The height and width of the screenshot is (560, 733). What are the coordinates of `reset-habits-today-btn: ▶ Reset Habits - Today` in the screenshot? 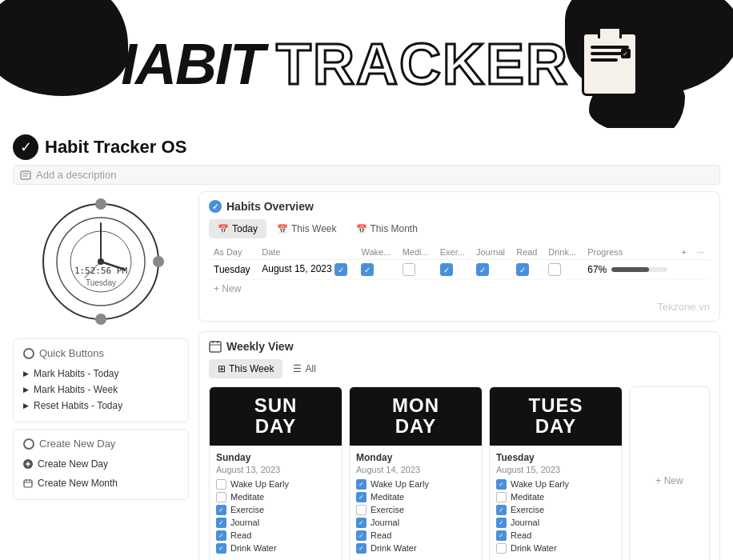 It's located at (101, 406).